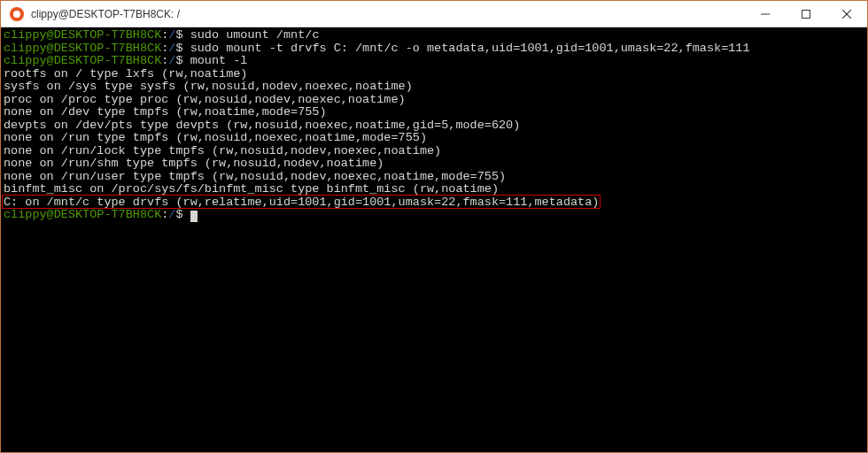  Describe the element at coordinates (806, 14) in the screenshot. I see `maximize-icon` at that location.